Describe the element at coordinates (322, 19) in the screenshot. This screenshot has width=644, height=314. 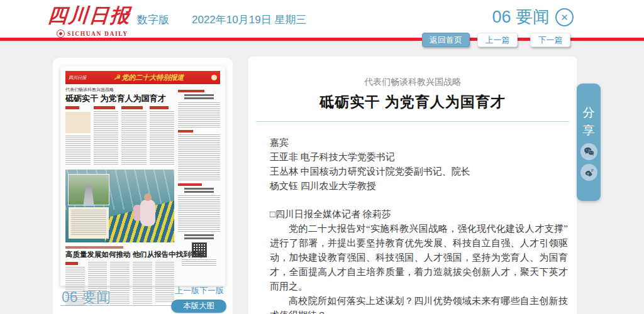
I see `top-header: 四川日报 SICHUAN DAILY 数字版 2022年10月19日 星期三 0…` at that location.